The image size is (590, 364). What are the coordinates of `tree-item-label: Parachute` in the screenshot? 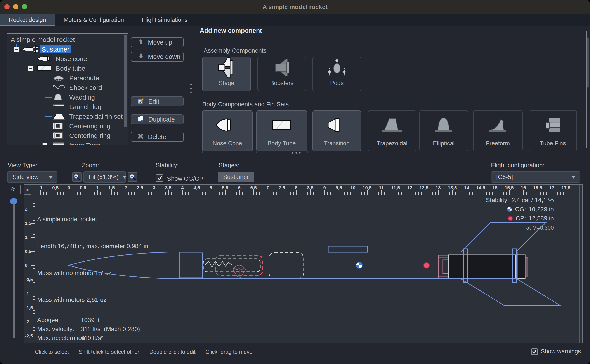 It's located at (84, 78).